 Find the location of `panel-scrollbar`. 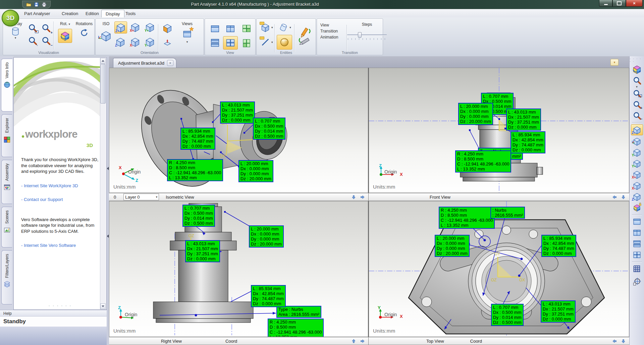

panel-scrollbar is located at coordinates (103, 184).